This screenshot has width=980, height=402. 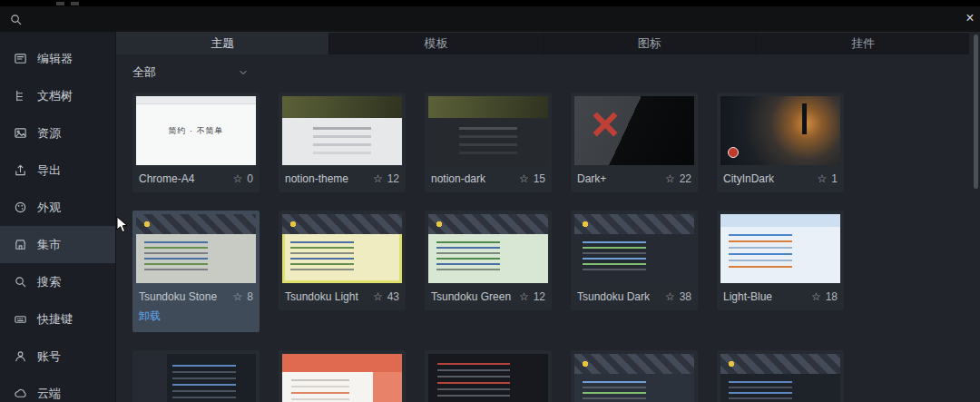 What do you see at coordinates (862, 44) in the screenshot?
I see `tab-widgets: 挂件` at bounding box center [862, 44].